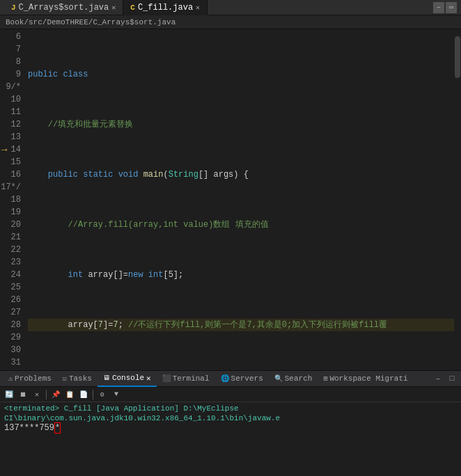 This screenshot has width=461, height=476. What do you see at coordinates (166, 8) in the screenshot?
I see `tab-fill-java: C C_fill.java ✕` at bounding box center [166, 8].